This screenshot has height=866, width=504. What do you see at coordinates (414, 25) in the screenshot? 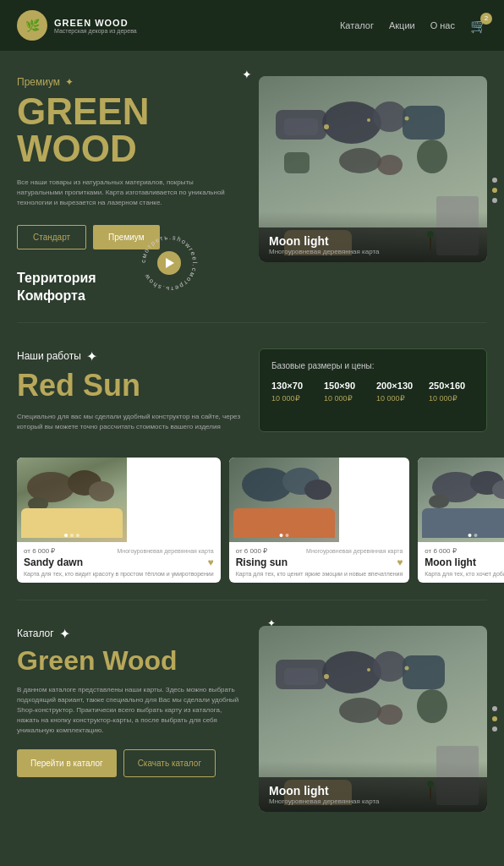
I see `nav: Каталог Акции О нас 🛒 2` at bounding box center [414, 25].